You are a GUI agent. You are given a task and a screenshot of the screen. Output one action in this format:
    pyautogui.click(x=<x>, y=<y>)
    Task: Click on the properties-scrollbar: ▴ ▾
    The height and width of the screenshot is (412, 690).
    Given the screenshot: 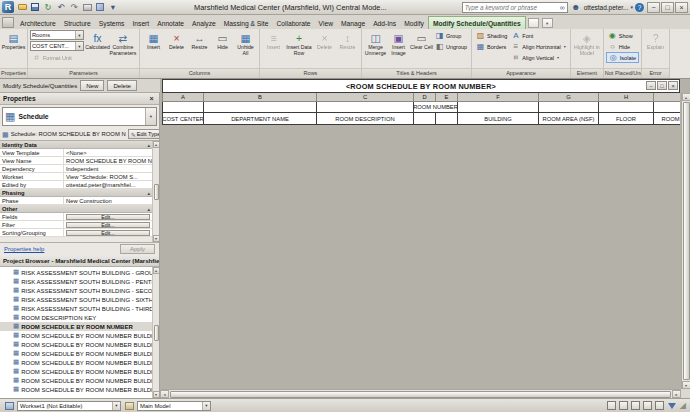 What is the action you would take?
    pyautogui.click(x=156, y=192)
    